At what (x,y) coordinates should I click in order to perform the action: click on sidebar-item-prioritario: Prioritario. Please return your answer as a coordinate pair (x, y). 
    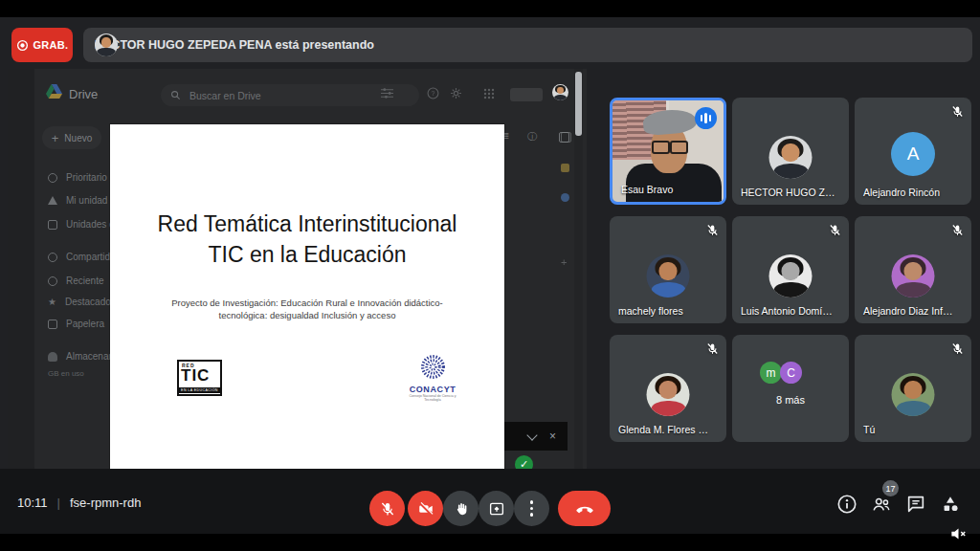
    Looking at the image, I should click on (78, 178).